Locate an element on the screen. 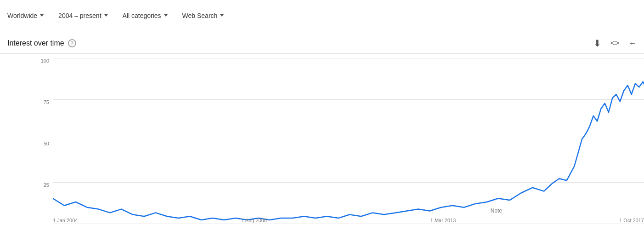 The image size is (644, 242). y-axis-labels: 25 50 75 100 is located at coordinates (40, 141).